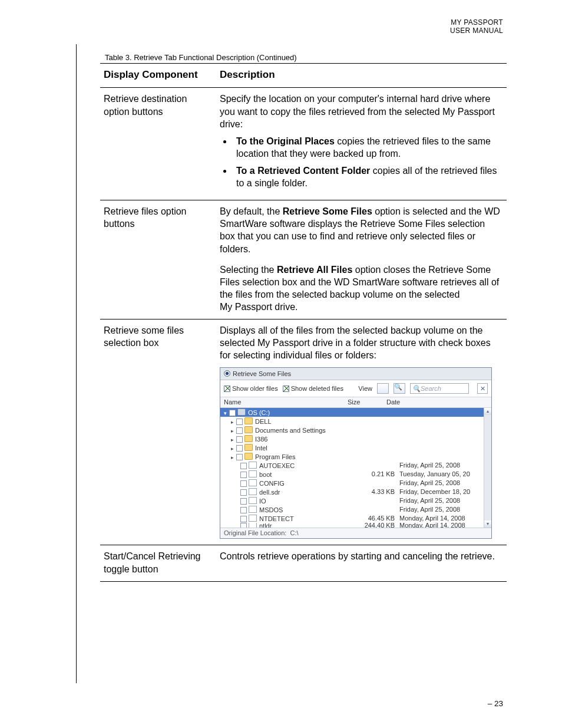 The image size is (562, 728). Describe the element at coordinates (488, 524) in the screenshot. I see `scroll-down-icon: ▾` at that location.